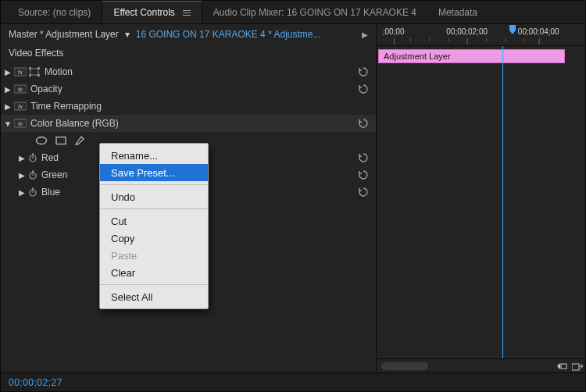  What do you see at coordinates (228, 34) in the screenshot?
I see `breadcrumb-clip-label: 16 GOING ON 17 KARAOKE 4 * Adjustme...` at bounding box center [228, 34].